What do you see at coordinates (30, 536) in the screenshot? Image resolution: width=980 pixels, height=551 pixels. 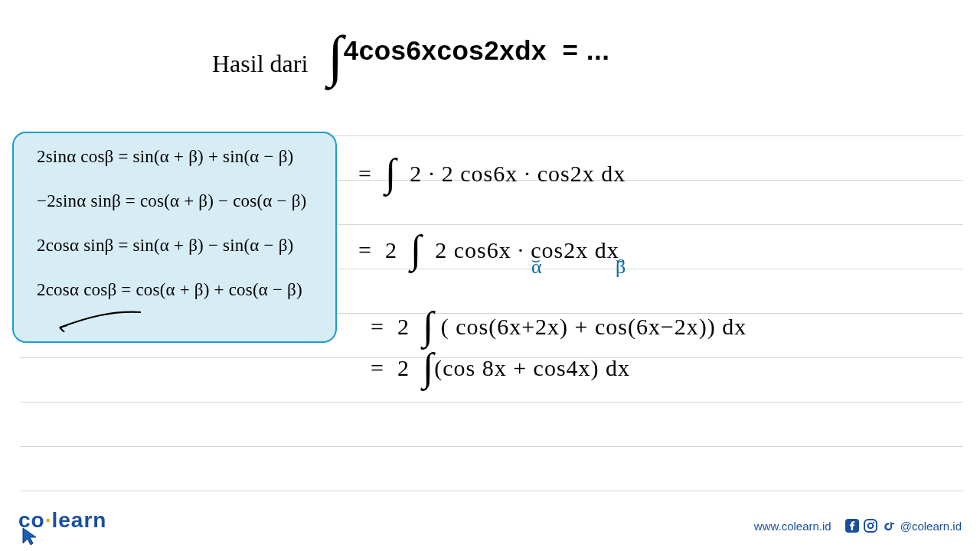 I see `cursor-icon` at bounding box center [30, 536].